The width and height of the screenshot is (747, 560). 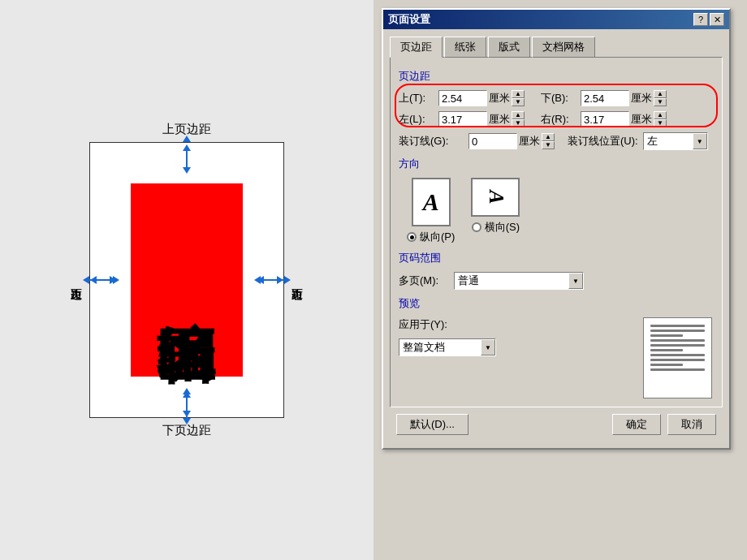 What do you see at coordinates (556, 200) in the screenshot?
I see `orientation-section: 方向 A 纵向(P)` at bounding box center [556, 200].